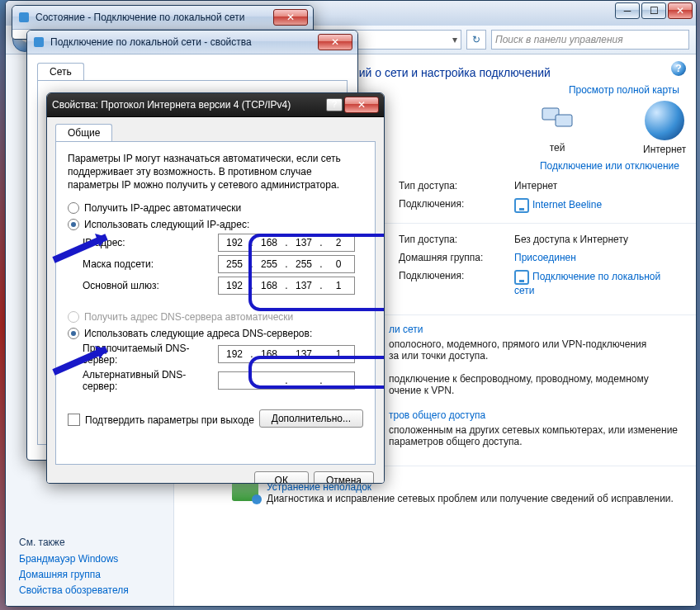 This screenshot has height=610, width=700. Describe the element at coordinates (456, 186) in the screenshot. I see `access-type-label: Тип доступа:` at that location.